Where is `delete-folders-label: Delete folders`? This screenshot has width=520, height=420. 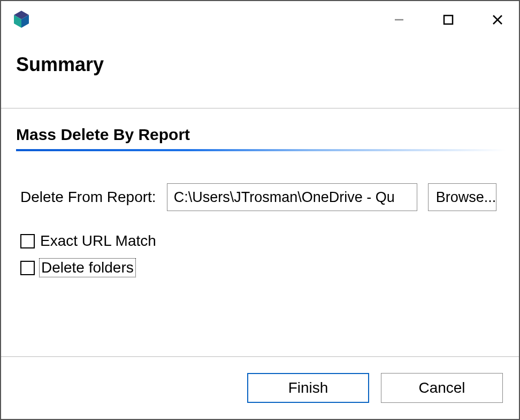
delete-folders-label: Delete folders is located at coordinates (88, 268).